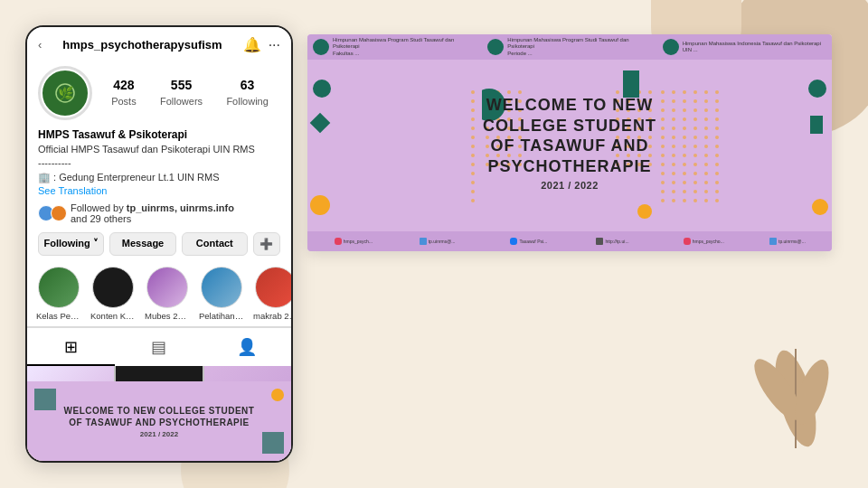  What do you see at coordinates (272, 294) in the screenshot?
I see `highlight-item-5: makrab 2022` at bounding box center [272, 294].